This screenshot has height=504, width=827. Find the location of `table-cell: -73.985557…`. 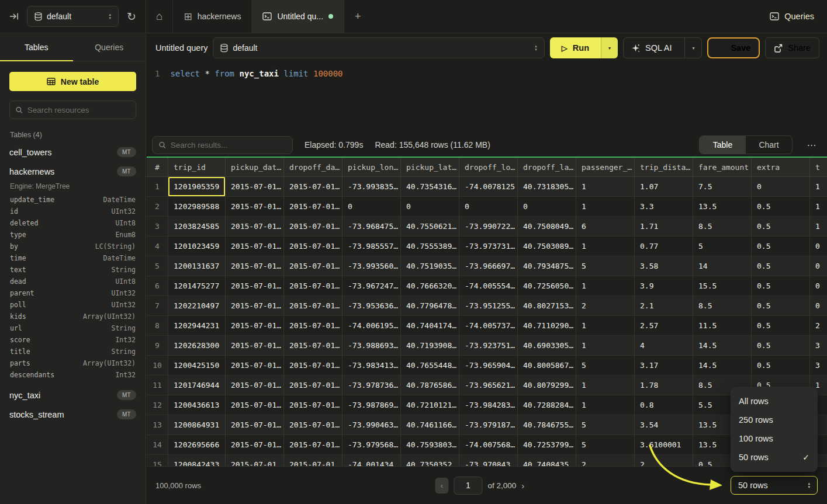

table-cell: -73.985557… is located at coordinates (372, 246).